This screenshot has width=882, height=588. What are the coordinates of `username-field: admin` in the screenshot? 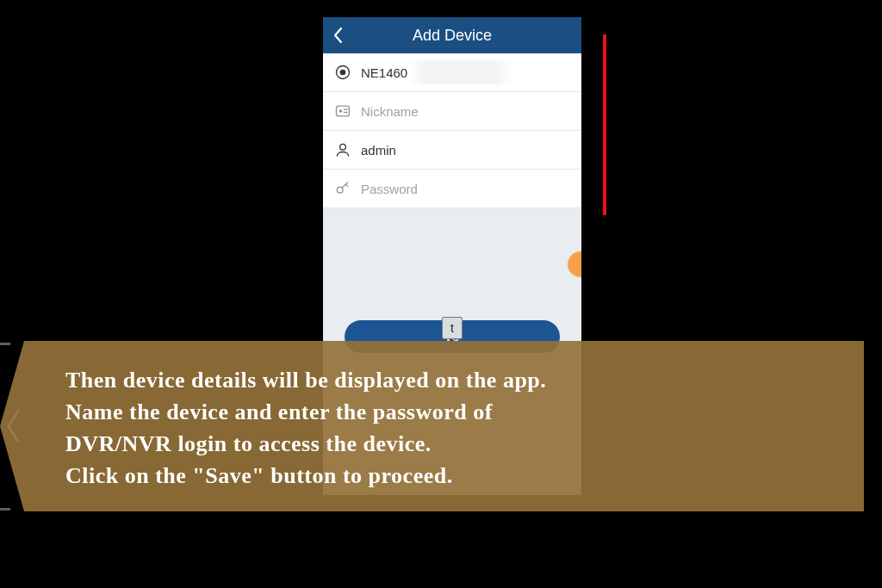 It's located at (452, 150).